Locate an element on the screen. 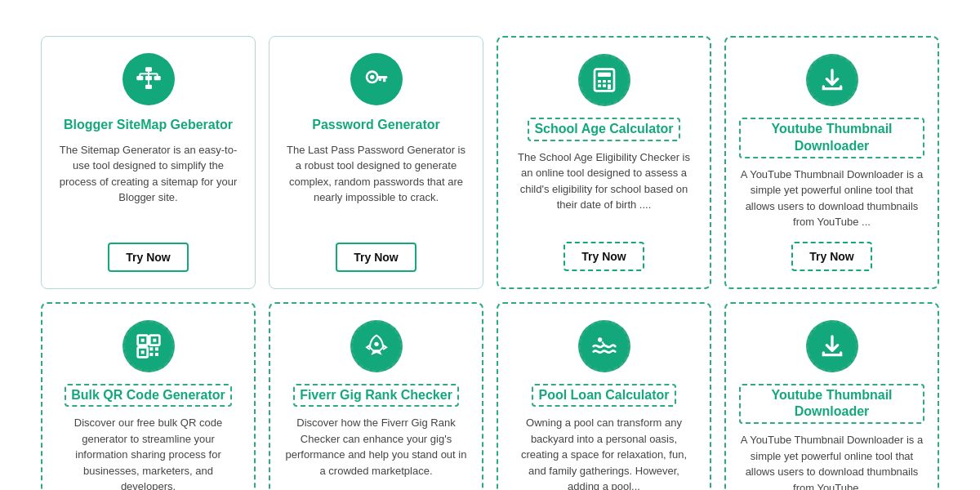 Image resolution: width=980 pixels, height=490 pixels. card-desc-youtube-thumbnail-downloader-1: A YouTube Thumbnail Downloader is a simp… is located at coordinates (831, 198).